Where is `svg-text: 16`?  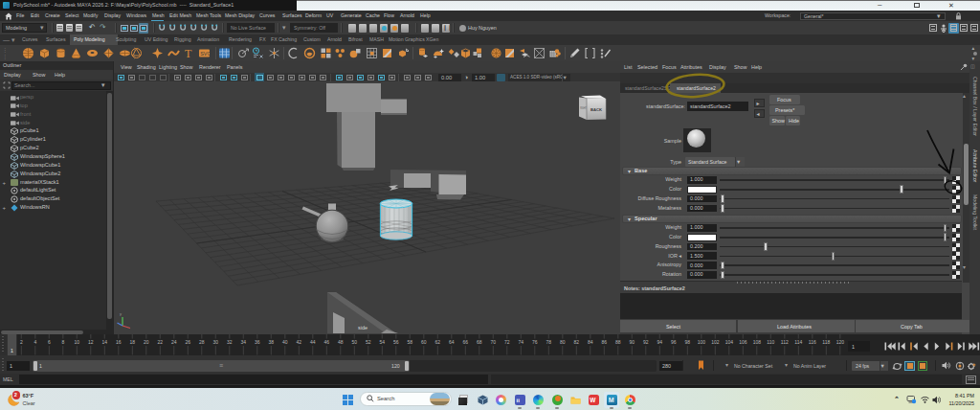
svg-text: 16 is located at coordinates (119, 342).